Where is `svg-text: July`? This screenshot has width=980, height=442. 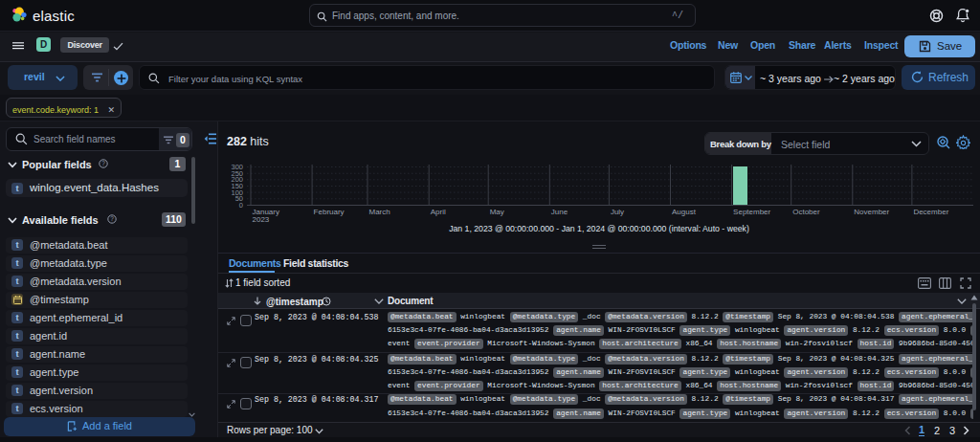
svg-text: July is located at coordinates (617, 212).